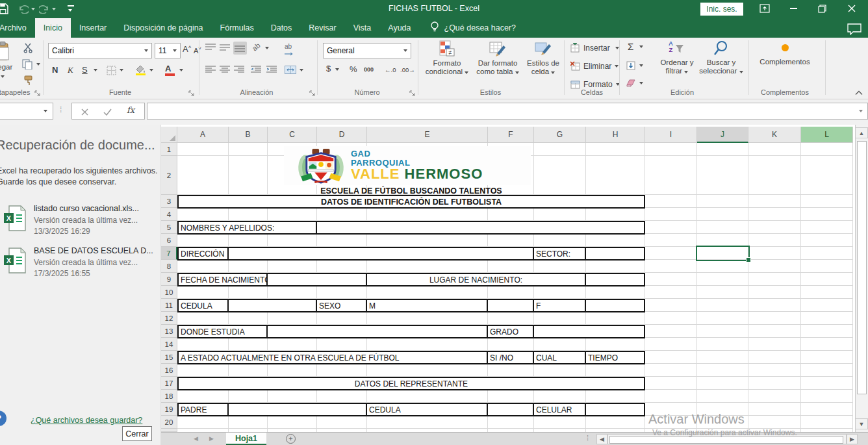 The width and height of the screenshot is (868, 445). I want to click on row-header-11: 11, so click(169, 305).